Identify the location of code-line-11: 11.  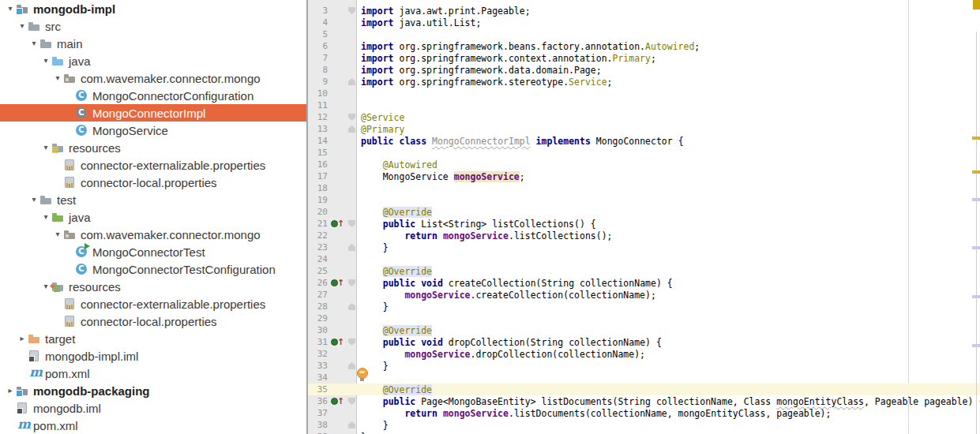
(644, 106).